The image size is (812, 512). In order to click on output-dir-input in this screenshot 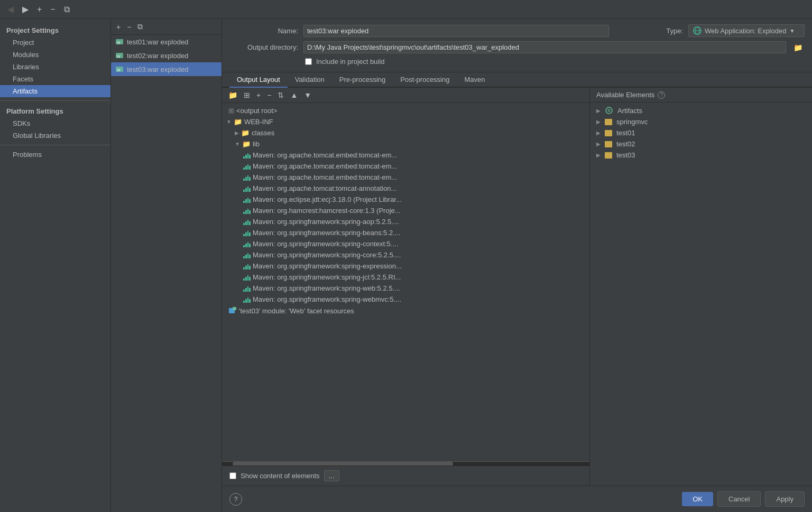, I will do `click(545, 48)`.